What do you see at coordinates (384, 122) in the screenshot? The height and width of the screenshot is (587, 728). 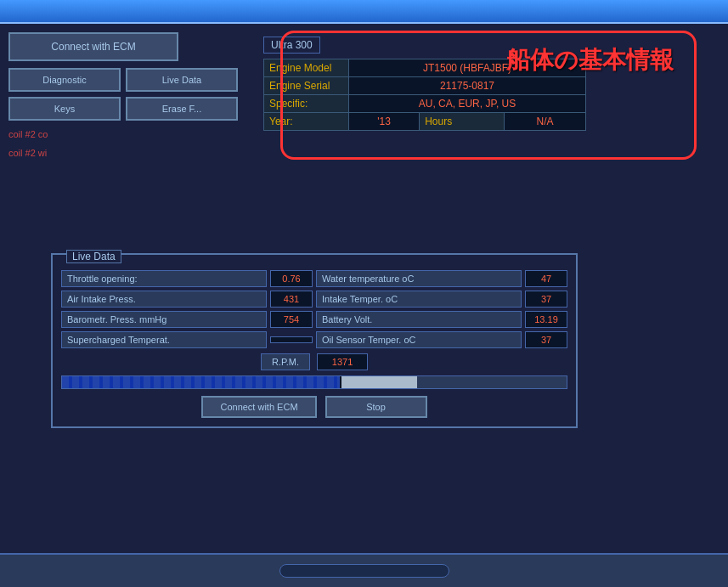 I see `year-value: '13` at bounding box center [384, 122].